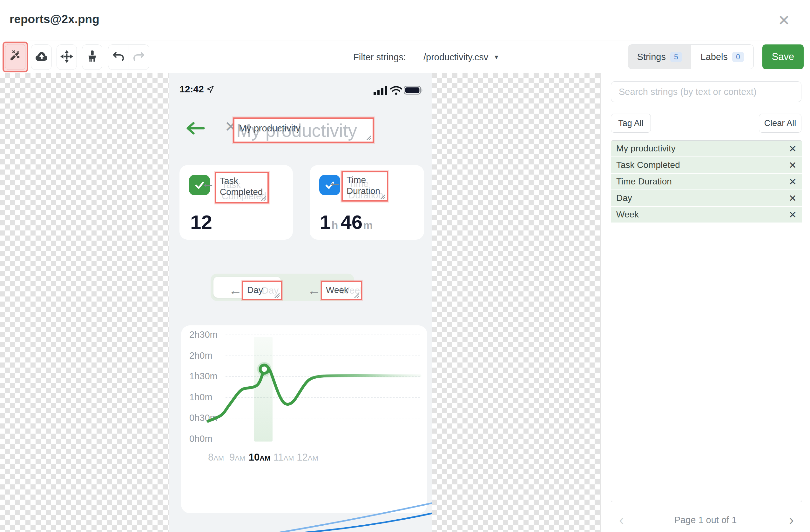  I want to click on string-row: My productivity ✕, so click(707, 148).